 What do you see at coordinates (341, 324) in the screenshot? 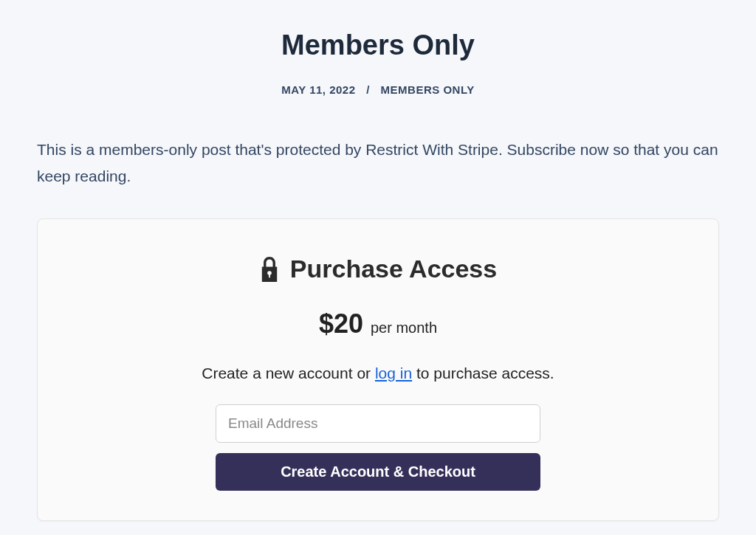
I see `price-amount: $20` at bounding box center [341, 324].